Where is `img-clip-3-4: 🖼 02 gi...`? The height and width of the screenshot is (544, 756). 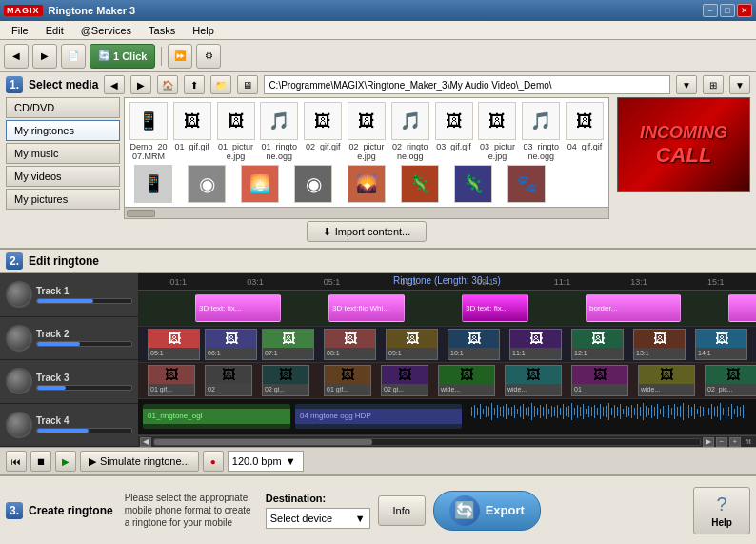 img-clip-3-4: 🖼 02 gi... is located at coordinates (405, 381).